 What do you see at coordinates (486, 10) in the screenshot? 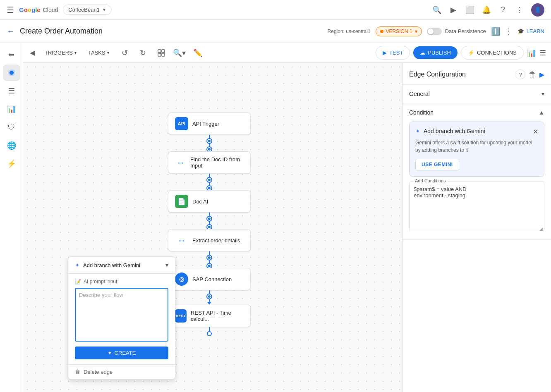
I see `bell-icon: 🔔` at bounding box center [486, 10].